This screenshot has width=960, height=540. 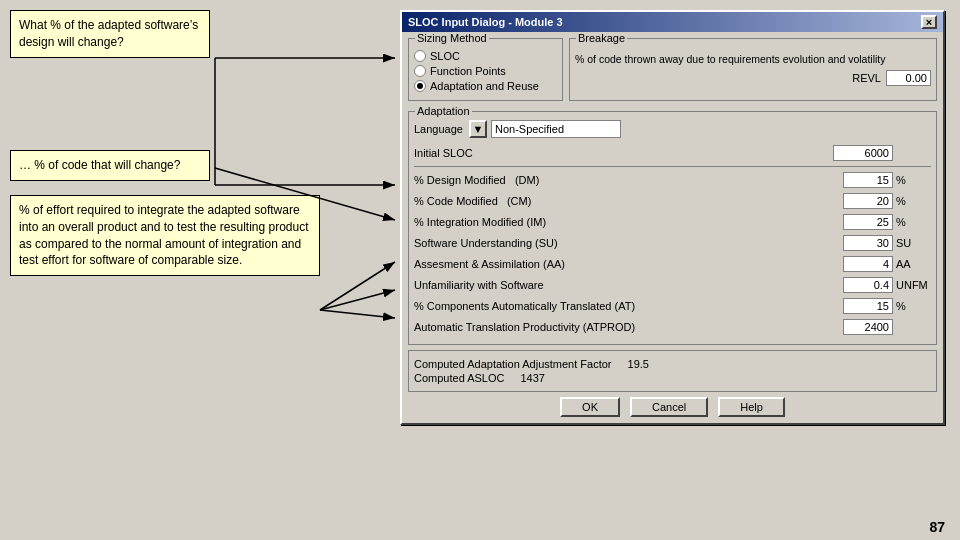 What do you see at coordinates (452, 38) in the screenshot?
I see `sizing-method-legend: Sizing Method` at bounding box center [452, 38].